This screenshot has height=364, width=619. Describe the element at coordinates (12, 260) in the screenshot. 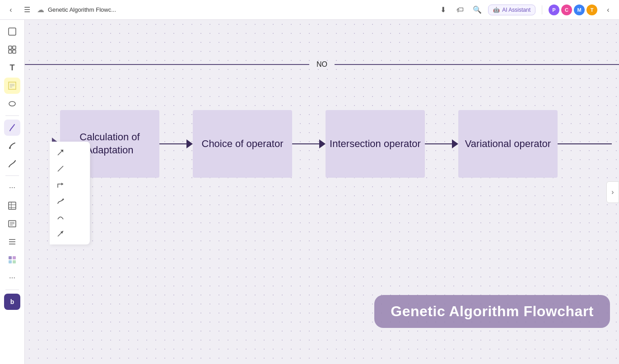

I see `sidebar-tool-grid` at that location.